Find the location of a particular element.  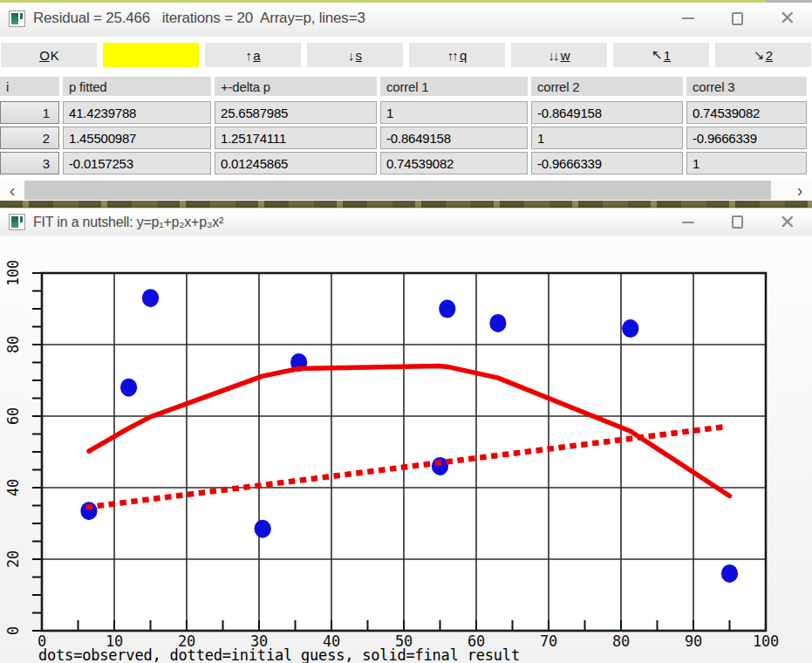

svg-text: 40 is located at coordinates (13, 488).